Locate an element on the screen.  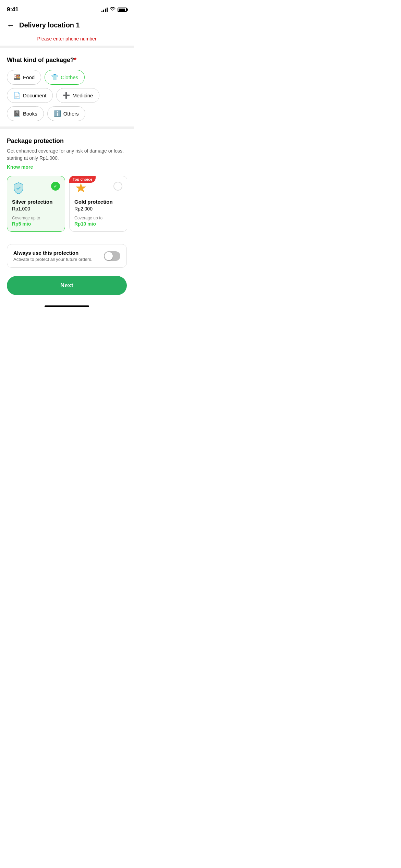
protection-card-silver: ✓ Silver protection Rp1.000 Coverage up … is located at coordinates (36, 204).